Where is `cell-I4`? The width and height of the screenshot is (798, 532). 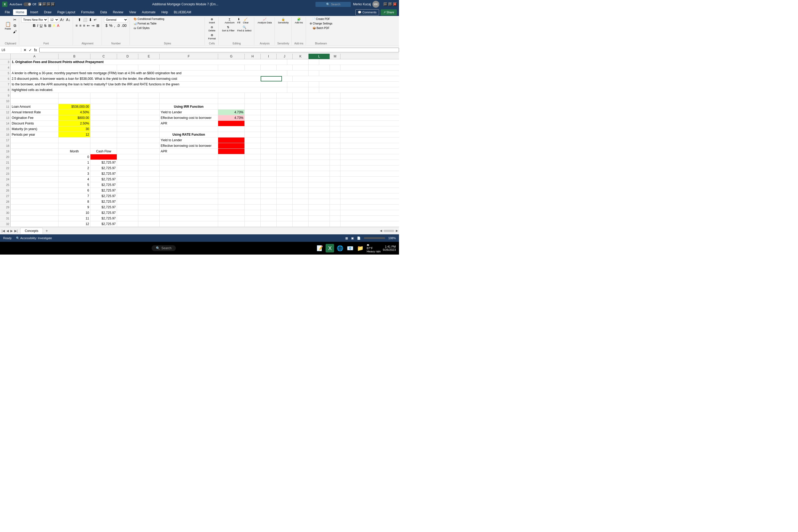 cell-I4 is located at coordinates (269, 68).